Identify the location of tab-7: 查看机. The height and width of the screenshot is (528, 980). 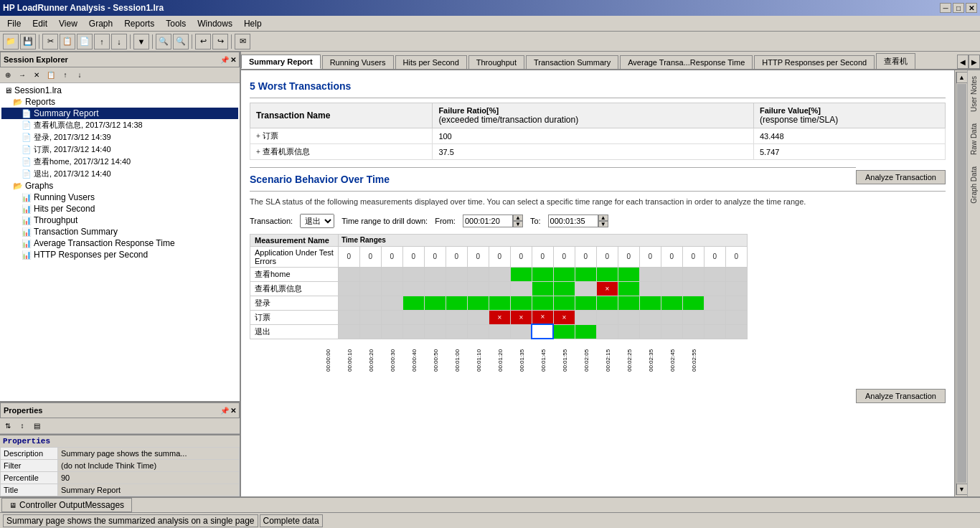
(895, 61).